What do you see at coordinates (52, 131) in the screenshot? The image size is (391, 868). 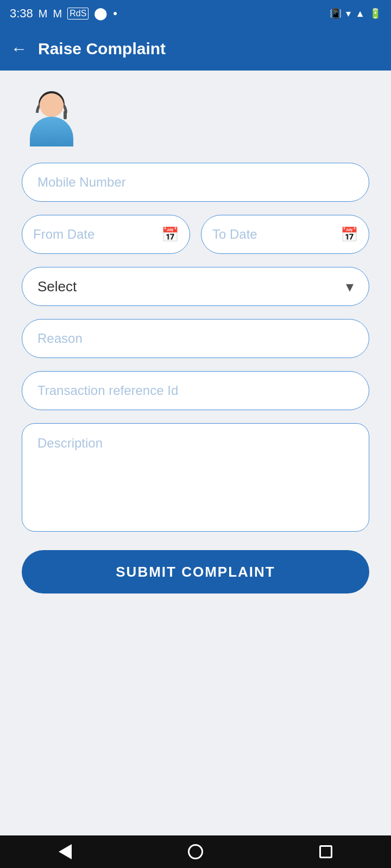 I see `avatar-body` at bounding box center [52, 131].